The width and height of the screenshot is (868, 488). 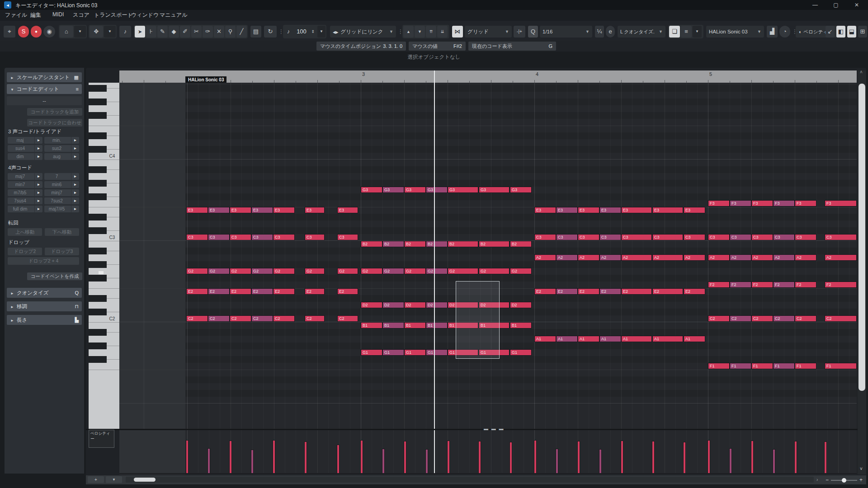 I want to click on show-lower-zone-icon: ⬓, so click(x=852, y=32).